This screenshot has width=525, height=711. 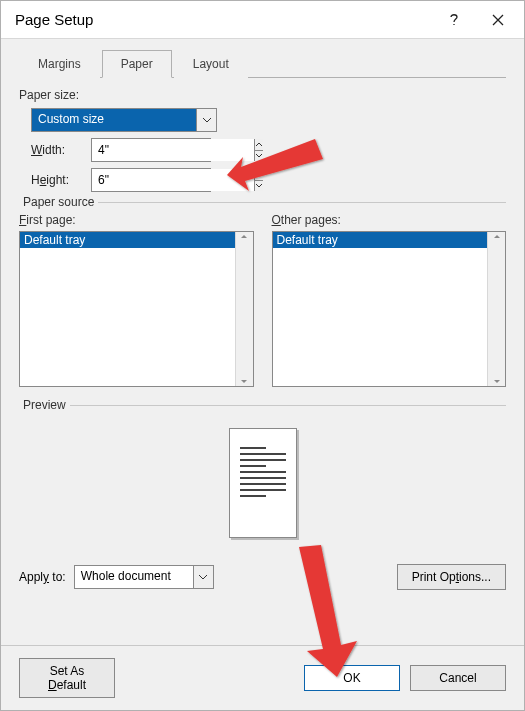 I want to click on width-spinner, so click(x=151, y=150).